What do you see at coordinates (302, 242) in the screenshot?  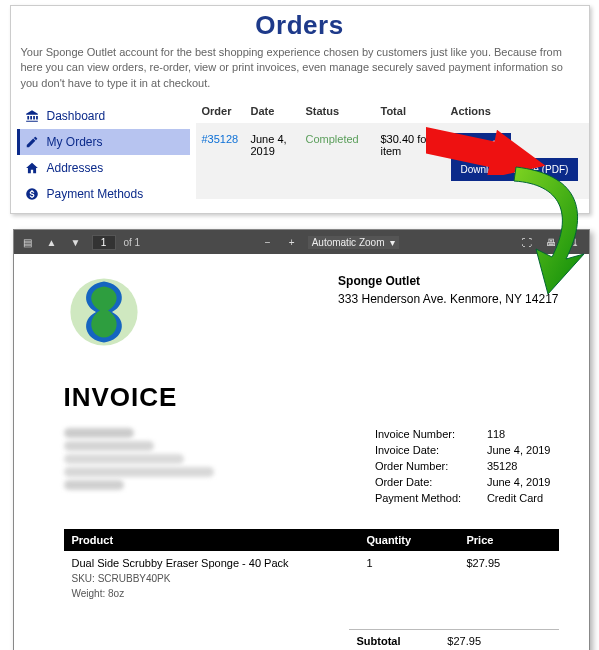 I see `pdf-toolbar: ▤ ▲ ▼ of 1 − + Automatic Zoom ▾ ⛶ 🖶 ⤓` at bounding box center [302, 242].